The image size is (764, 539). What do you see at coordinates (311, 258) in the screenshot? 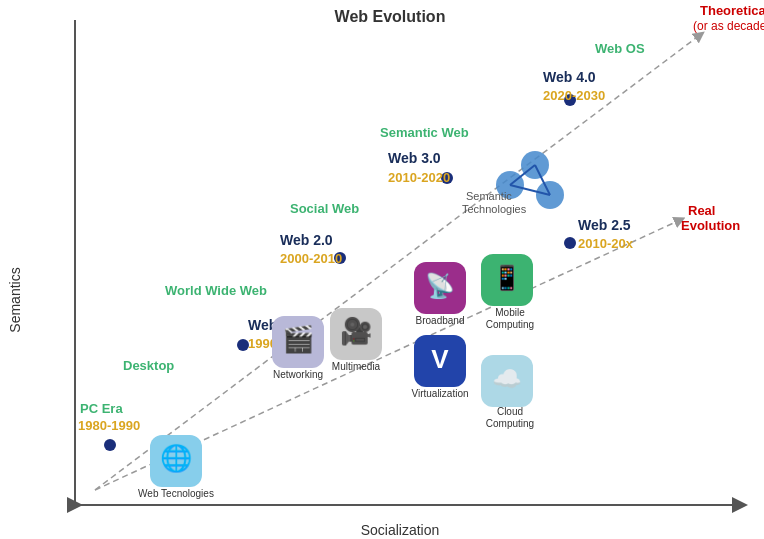
I see `svg-text: 2000-2010` at bounding box center [311, 258].